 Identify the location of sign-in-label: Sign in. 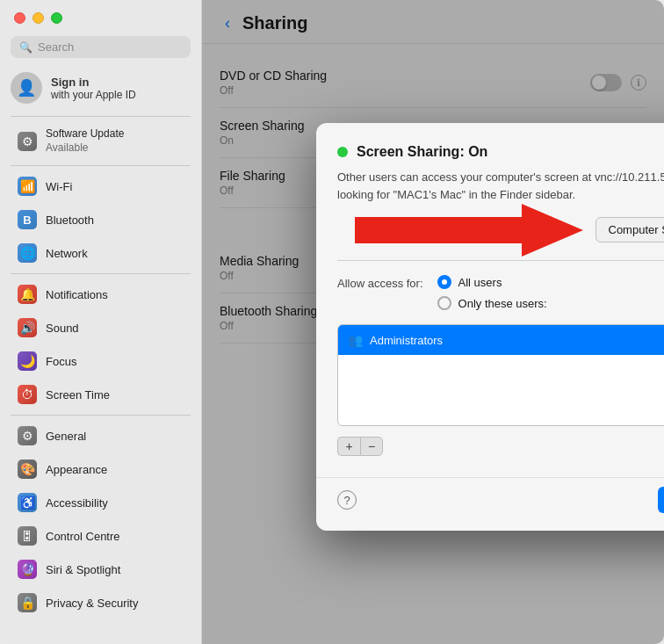
(93, 83).